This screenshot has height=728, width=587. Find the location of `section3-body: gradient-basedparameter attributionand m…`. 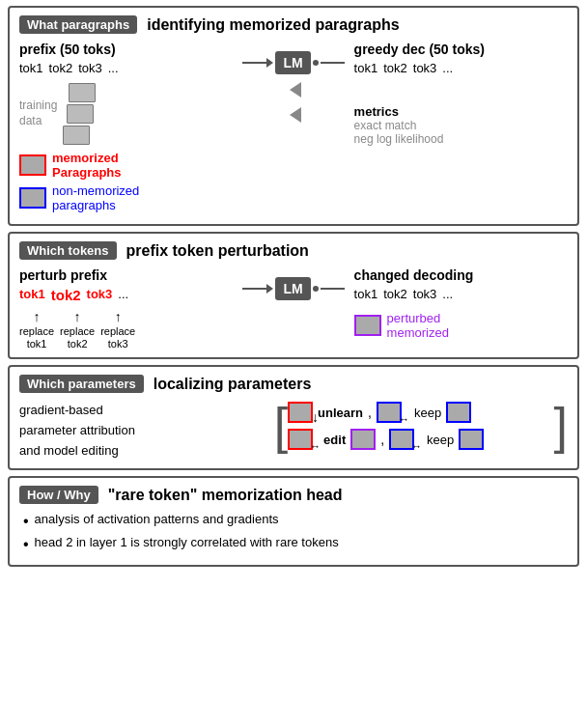

section3-body: gradient-basedparameter attributionand m… is located at coordinates (294, 431).